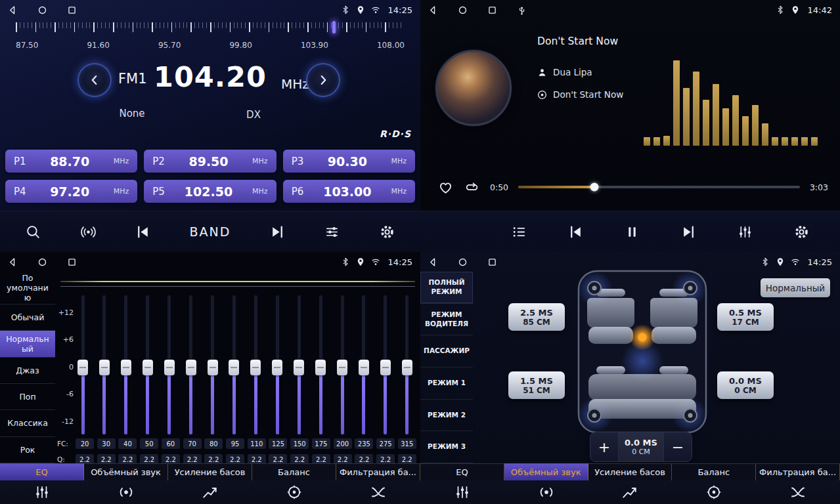 This screenshot has height=504, width=840. I want to click on preset-button-p2: P289.50MHz, so click(210, 161).